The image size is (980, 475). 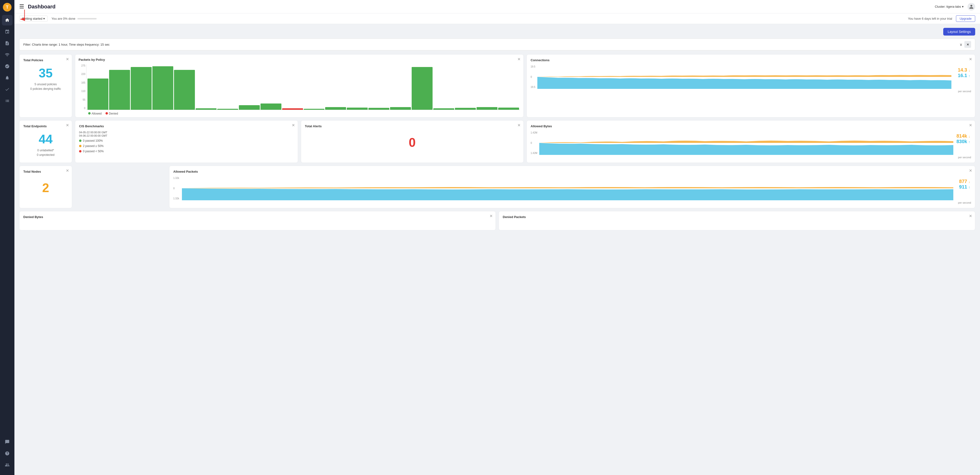 What do you see at coordinates (82, 83) in the screenshot?
I see `bar-chart-y-165: 165` at bounding box center [82, 83].